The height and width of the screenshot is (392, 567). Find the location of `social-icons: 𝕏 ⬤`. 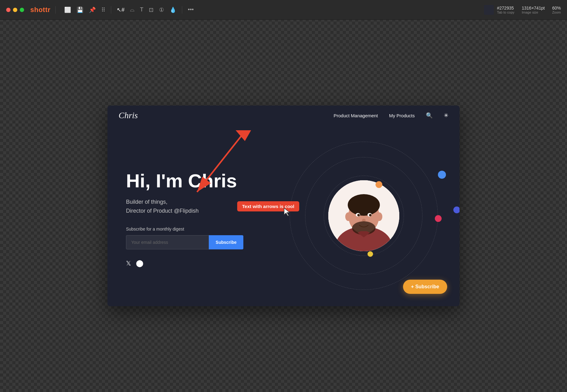

social-icons: 𝕏 ⬤ is located at coordinates (206, 263).